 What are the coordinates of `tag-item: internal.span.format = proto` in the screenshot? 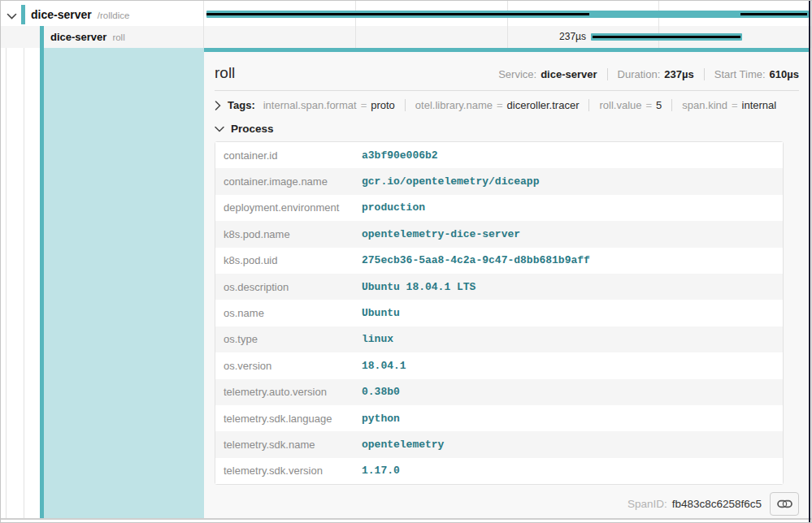 It's located at (329, 106).